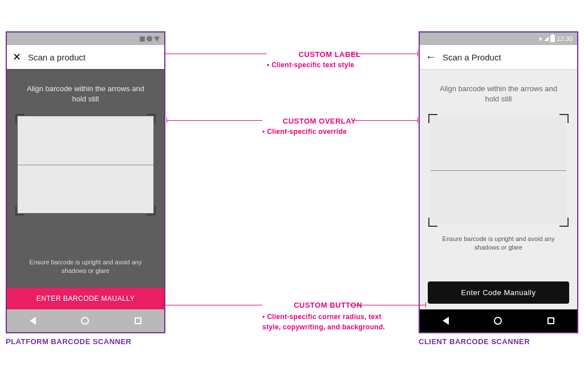  Describe the element at coordinates (149, 39) in the screenshot. I see `status-icons` at that location.